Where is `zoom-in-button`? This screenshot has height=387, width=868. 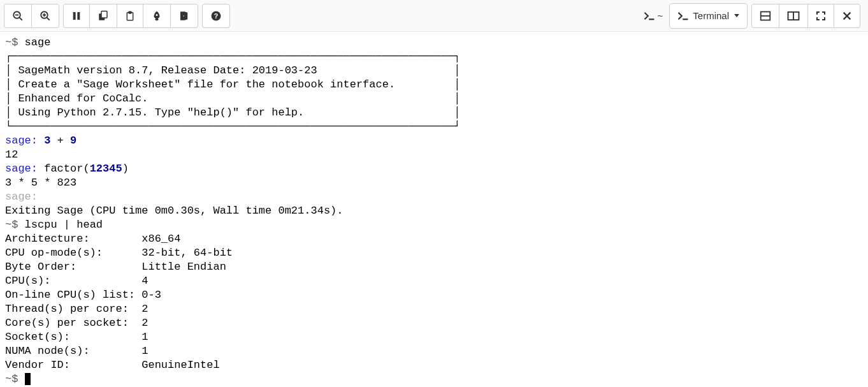 zoom-in-button is located at coordinates (45, 16).